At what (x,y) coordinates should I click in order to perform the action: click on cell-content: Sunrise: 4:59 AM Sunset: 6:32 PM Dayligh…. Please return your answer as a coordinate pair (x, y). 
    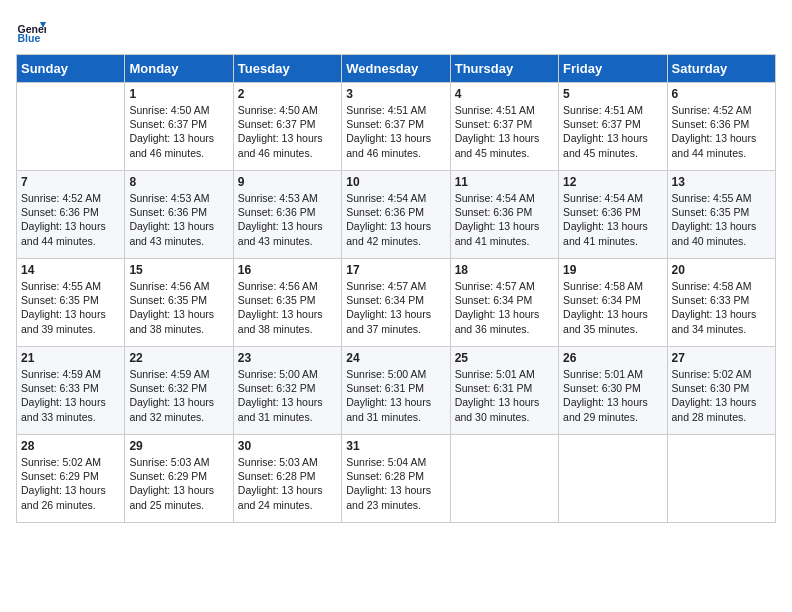
    Looking at the image, I should click on (178, 396).